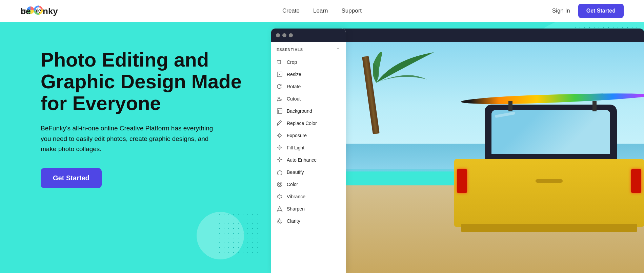 The image size is (644, 273). What do you see at coordinates (296, 148) in the screenshot?
I see `menu-label-fill-light: Fill Light` at bounding box center [296, 148].